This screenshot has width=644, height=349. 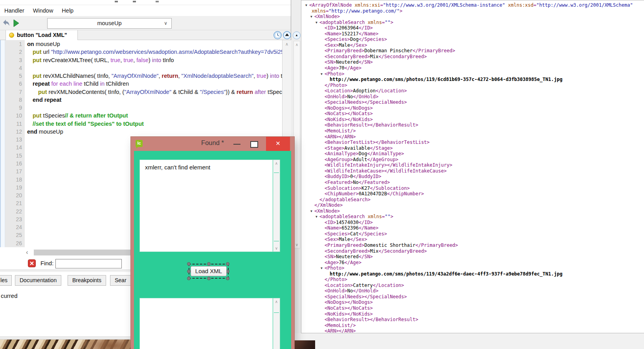 I want to click on line-number: 15, so click(x=15, y=156).